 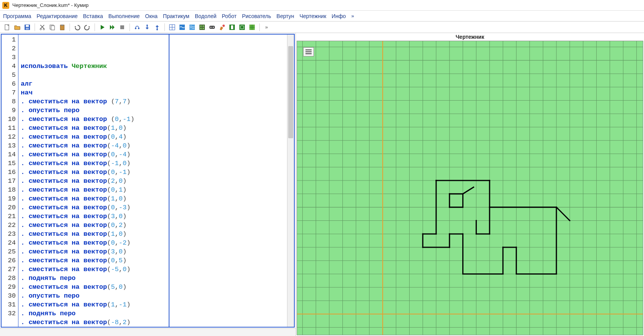 I want to click on code-line: . сместиться на вектор (7,7), so click(x=153, y=101).